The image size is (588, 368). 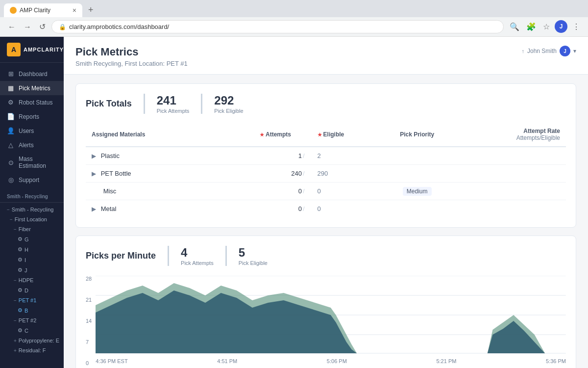 I want to click on y-label-7: 7, so click(x=89, y=342).